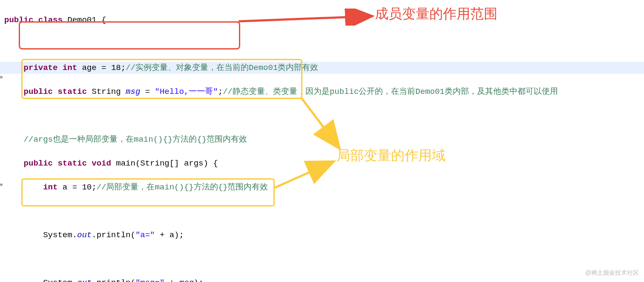 This screenshot has height=282, width=644. I want to click on class-name: Demo01 {, so click(87, 20).